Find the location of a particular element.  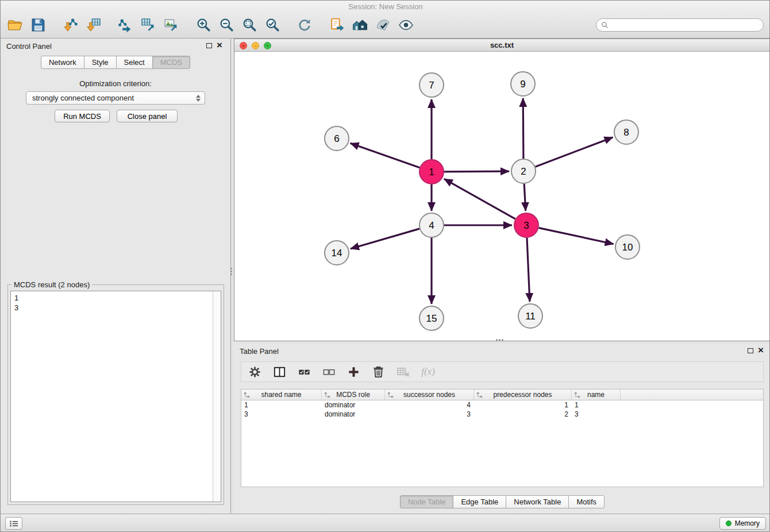

task-history-button is located at coordinates (14, 523).